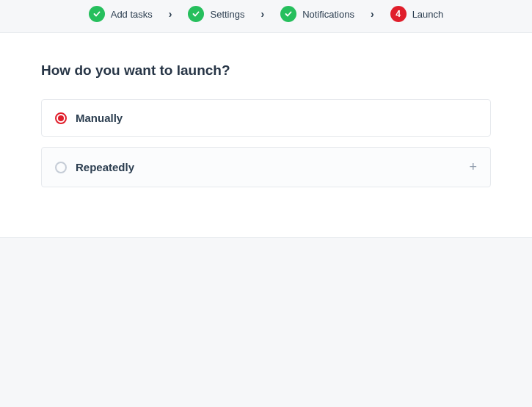 The height and width of the screenshot is (407, 532). I want to click on step-settings: Settings, so click(216, 14).